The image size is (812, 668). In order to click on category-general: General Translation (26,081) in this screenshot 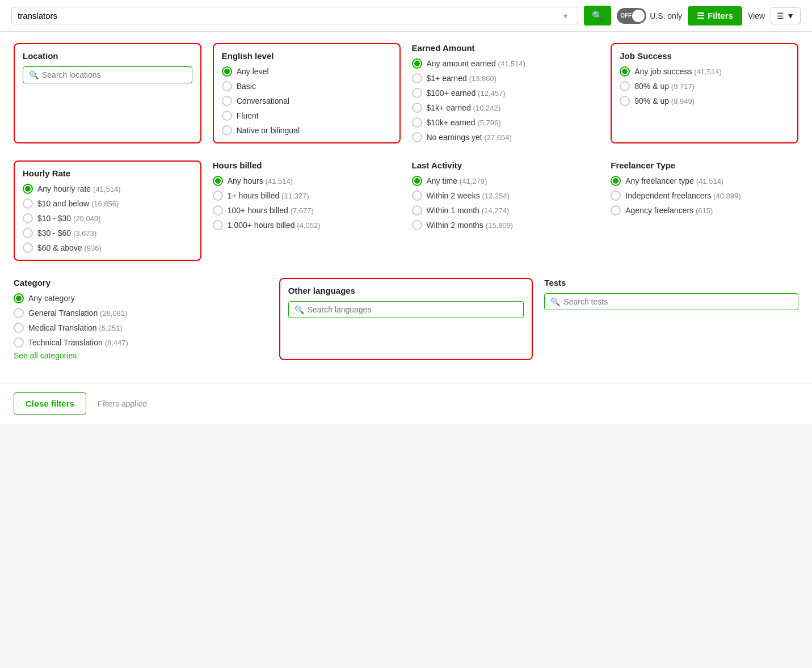, I will do `click(141, 313)`.